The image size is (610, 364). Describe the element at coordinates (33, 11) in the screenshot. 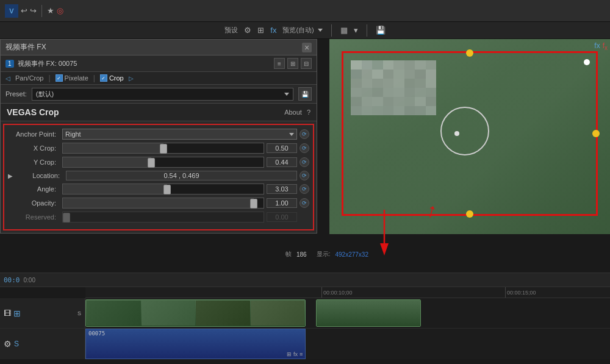

I see `redo-icon: ↪` at that location.